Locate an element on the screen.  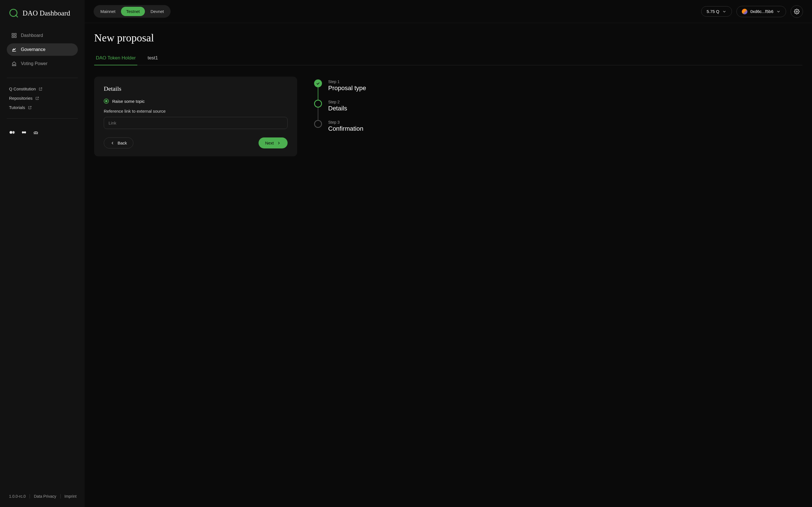
sidebar-logo: DAO Dashboard is located at coordinates (42, 13).